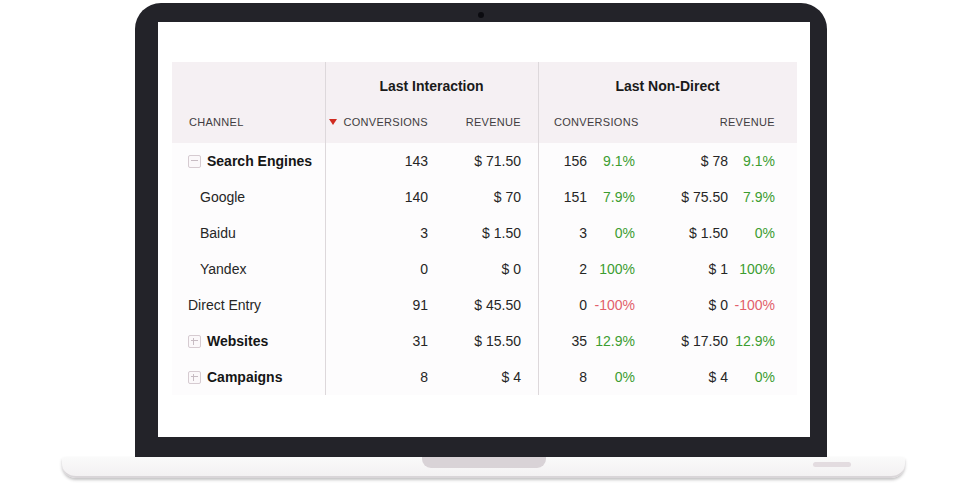  I want to click on lnd-revenue-value: $ 1, so click(682, 269).